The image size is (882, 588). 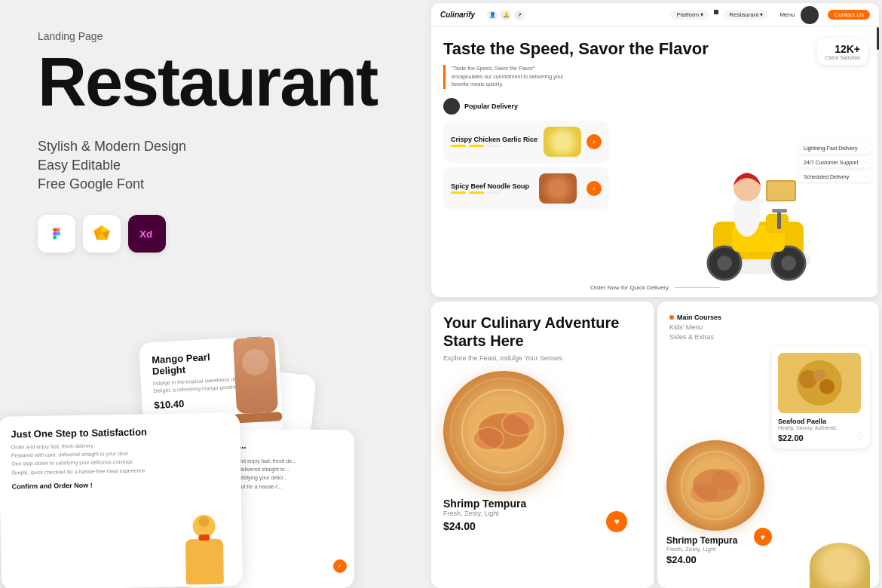 I want to click on seafood-image, so click(x=819, y=383).